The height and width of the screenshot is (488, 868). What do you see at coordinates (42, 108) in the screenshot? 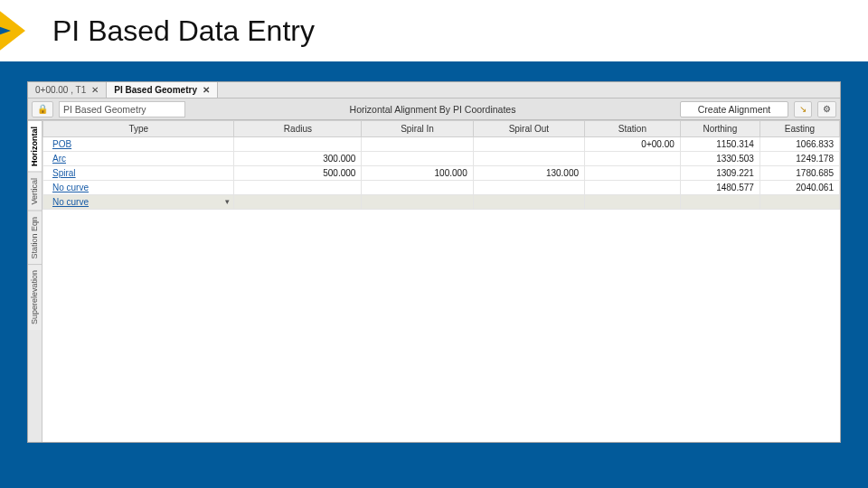
I see `lock-icon: 🔒` at bounding box center [42, 108].